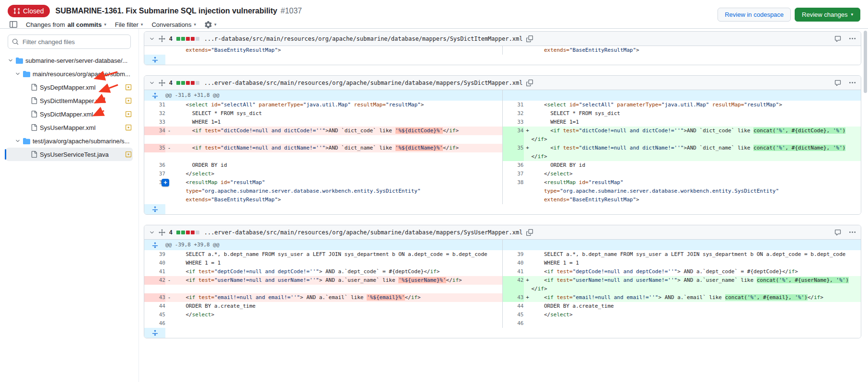  Describe the element at coordinates (334, 324) in the screenshot. I see `code-line` at that location.